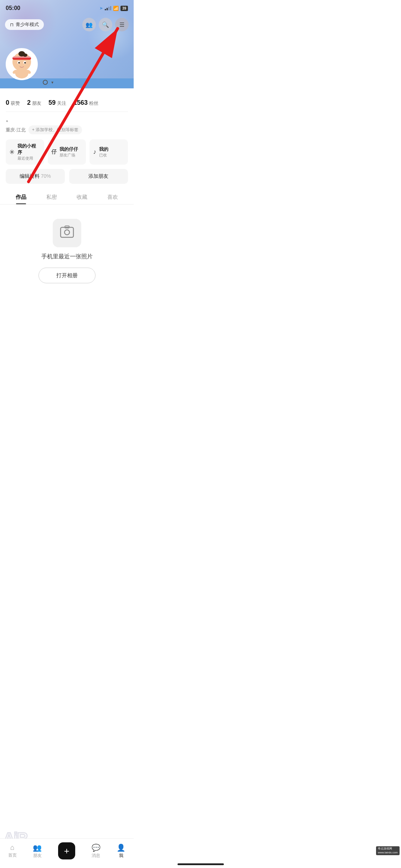 This screenshot has height=868, width=401. I want to click on tab-likes-label: 喜欢, so click(113, 197).